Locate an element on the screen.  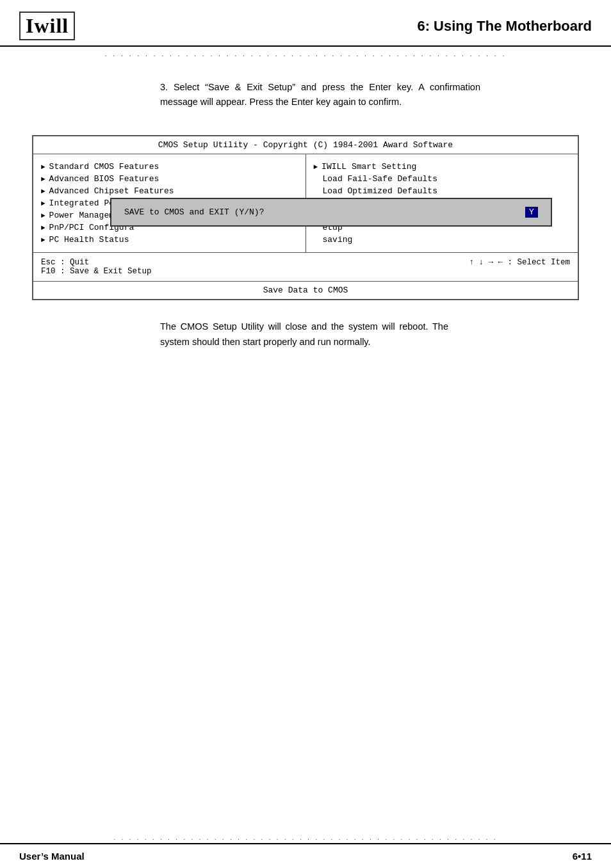
list-item: Load Fail-Safe Defaults is located at coordinates (442, 179).